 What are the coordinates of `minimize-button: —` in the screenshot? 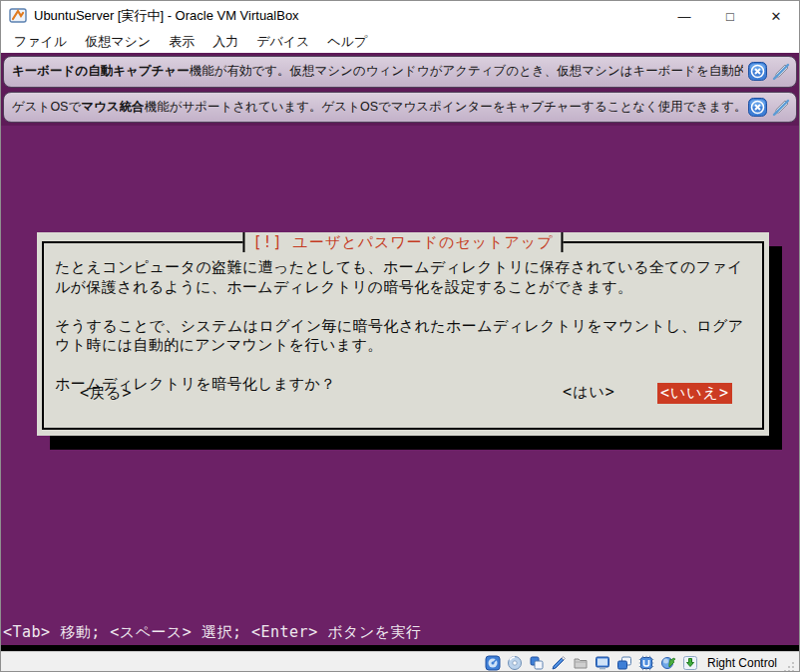 It's located at (684, 16).